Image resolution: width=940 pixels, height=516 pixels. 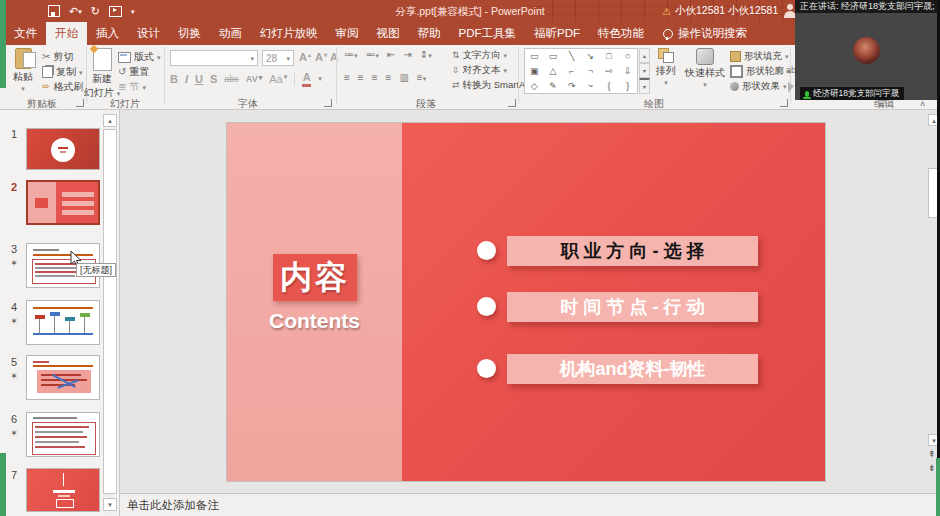 I want to click on tab-view: 视图, so click(x=388, y=34).